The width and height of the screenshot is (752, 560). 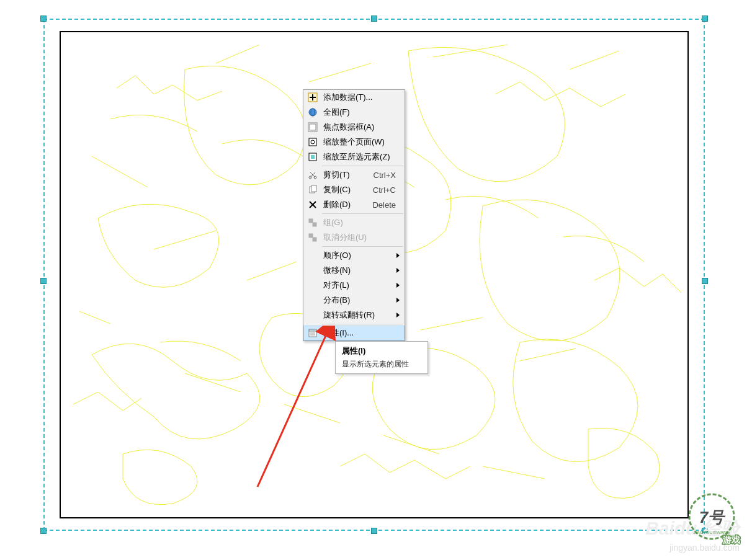 I want to click on tooltip: 属性(I) 显示所选元素的属性, so click(x=382, y=357).